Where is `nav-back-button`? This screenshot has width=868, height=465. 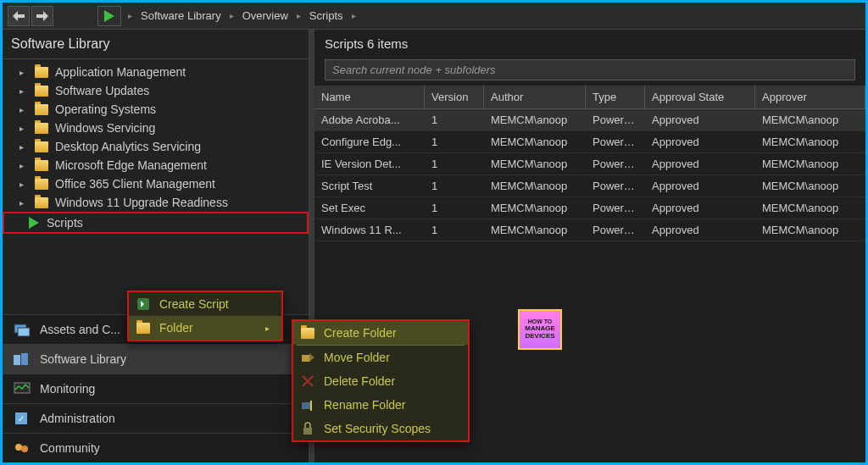
nav-back-button is located at coordinates (19, 16).